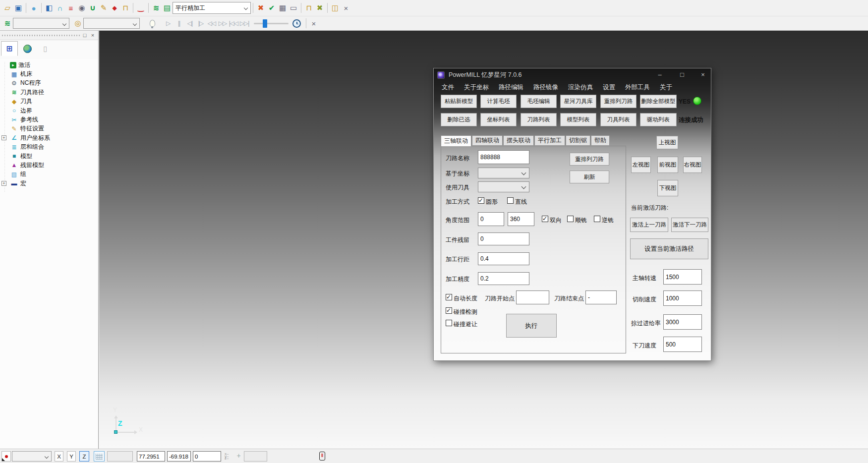 The image size is (868, 463). What do you see at coordinates (256, 456) in the screenshot?
I see `measure-input` at bounding box center [256, 456].